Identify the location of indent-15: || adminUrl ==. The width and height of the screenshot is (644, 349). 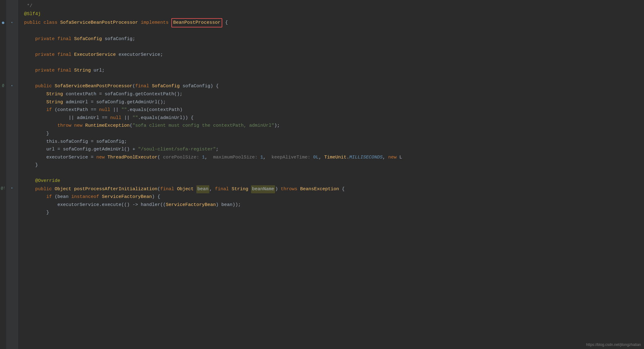
(67, 118).